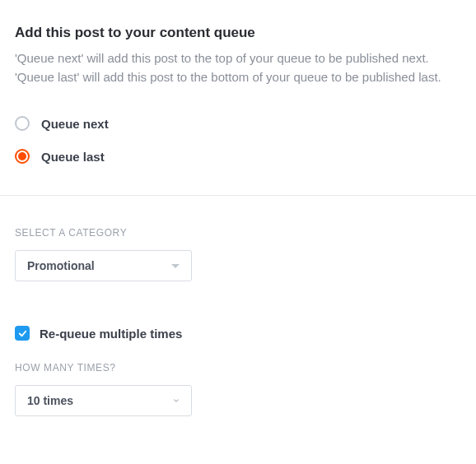 The height and width of the screenshot is (464, 476). What do you see at coordinates (22, 333) in the screenshot?
I see `checkbox-icon` at bounding box center [22, 333].